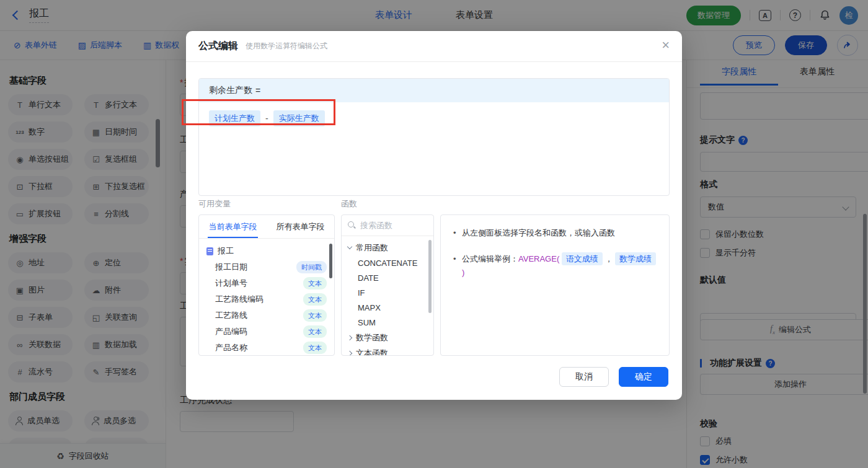 This screenshot has height=468, width=868. I want to click on function-tree: 常用函数 CONCATENATE DATE IF MAPX SUM 数学函数 文…, so click(388, 296).